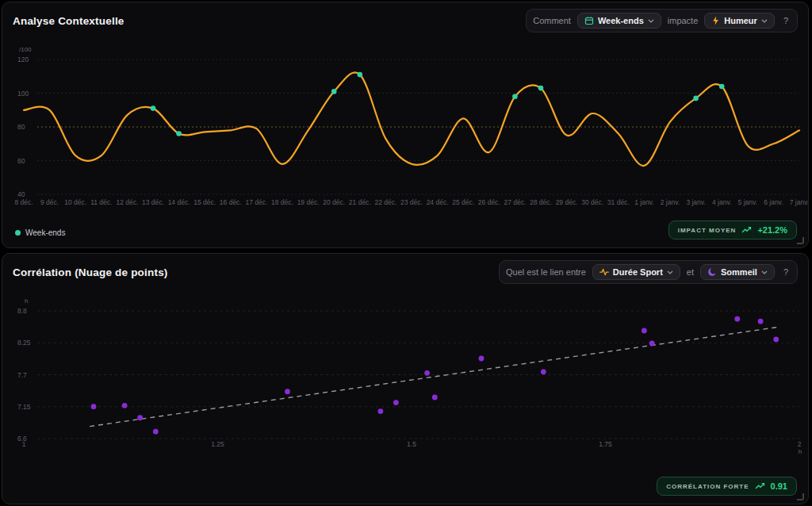  What do you see at coordinates (786, 272) in the screenshot?
I see `correlation-help-button: ?` at bounding box center [786, 272].